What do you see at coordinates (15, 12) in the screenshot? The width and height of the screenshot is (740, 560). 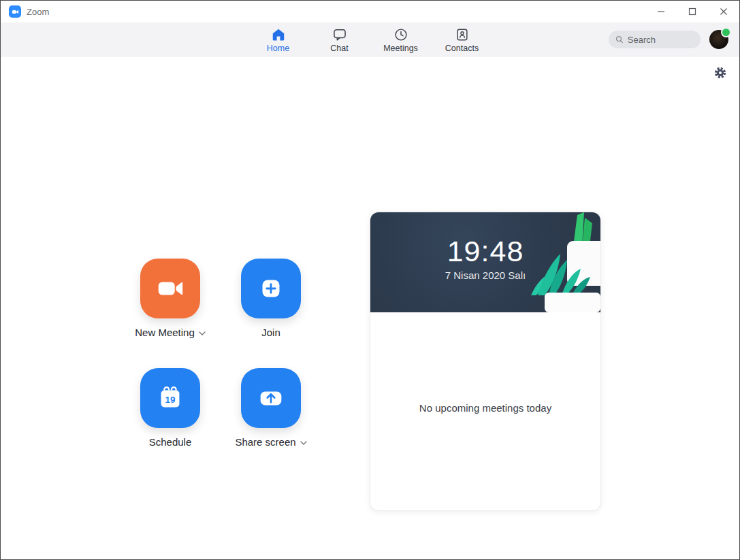 I see `zoom-logo-icon` at bounding box center [15, 12].